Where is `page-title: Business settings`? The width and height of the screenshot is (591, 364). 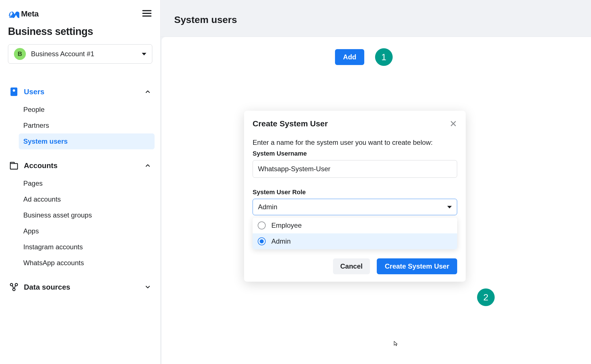
page-title: Business settings is located at coordinates (80, 32).